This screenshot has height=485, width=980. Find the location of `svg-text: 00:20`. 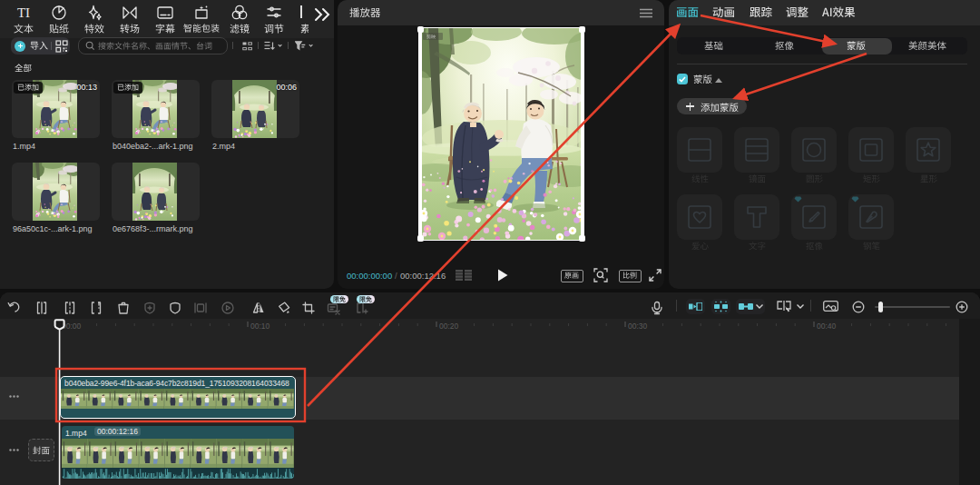

svg-text: 00:20 is located at coordinates (449, 326).